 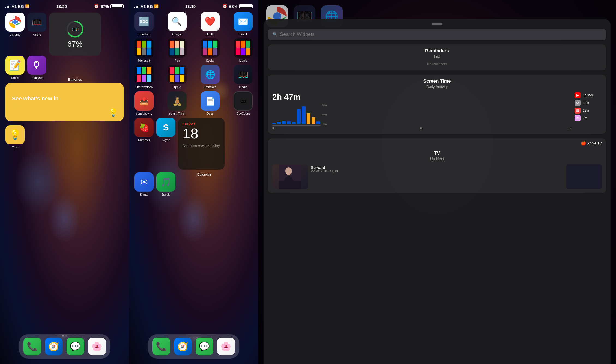 What do you see at coordinates (243, 77) in the screenshot?
I see `app-kindle-2: 📖 Kindle` at bounding box center [243, 77].